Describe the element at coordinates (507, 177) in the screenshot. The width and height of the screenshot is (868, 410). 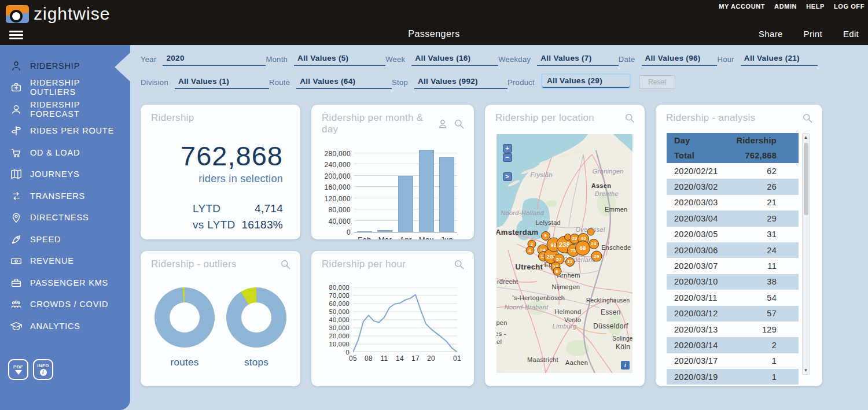
I see `map-expand-button: >` at that location.